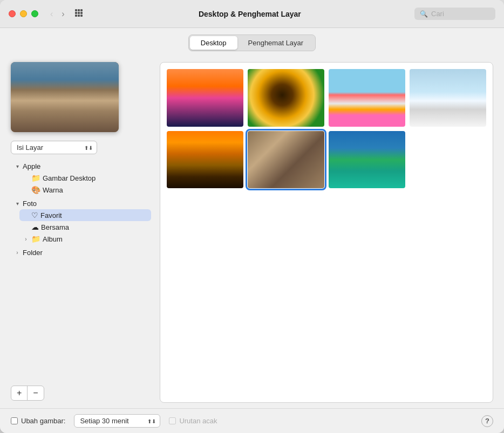 The width and height of the screenshot is (504, 433). Describe the element at coordinates (81, 148) in the screenshot. I see `fit-select-area: Isi Layar Sesuaikan Regangkan Tengah Ubi…` at that location.